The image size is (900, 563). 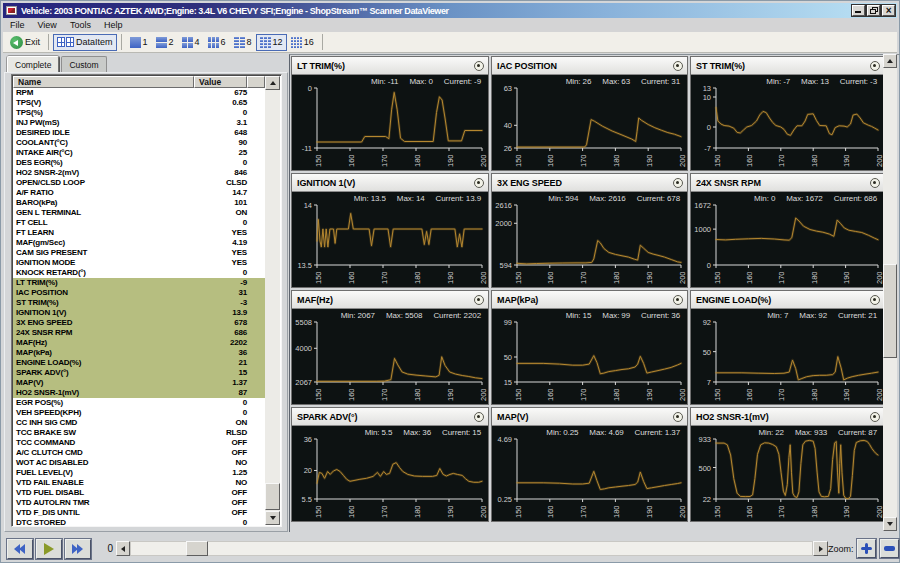 I want to click on svg-text: 1672, so click(x=702, y=206).